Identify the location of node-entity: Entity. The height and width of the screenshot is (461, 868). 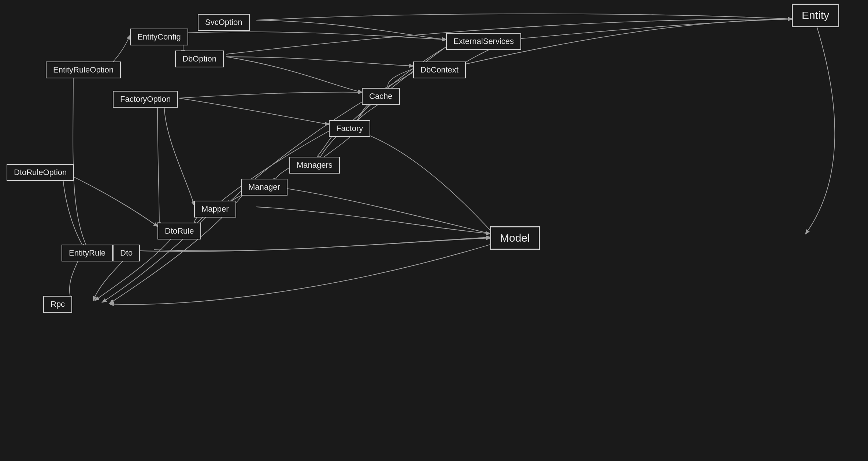
(815, 15).